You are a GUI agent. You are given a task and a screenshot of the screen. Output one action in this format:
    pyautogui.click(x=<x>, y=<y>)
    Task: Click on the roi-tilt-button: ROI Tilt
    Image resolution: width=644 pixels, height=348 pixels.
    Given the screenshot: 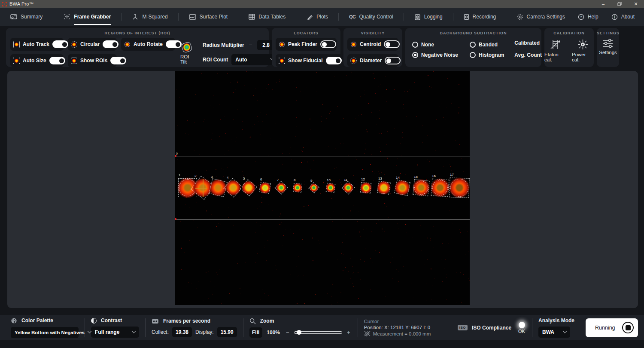 What is the action you would take?
    pyautogui.click(x=187, y=53)
    